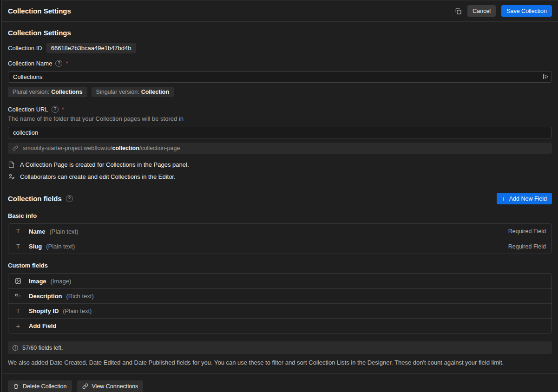 This screenshot has width=558, height=392. Describe the element at coordinates (280, 246) in the screenshot. I see `field-row-slug: T Slug (Plain text) Required Field` at that location.